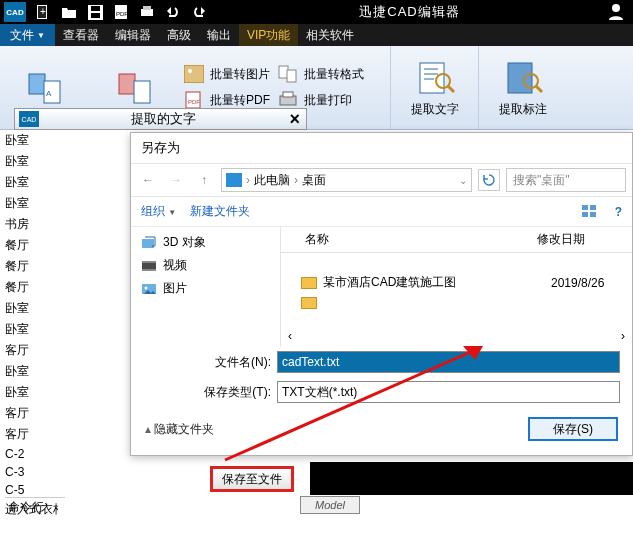  What do you see at coordinates (28, 35) in the screenshot?
I see `menu-file: 文件 ▼` at bounding box center [28, 35].